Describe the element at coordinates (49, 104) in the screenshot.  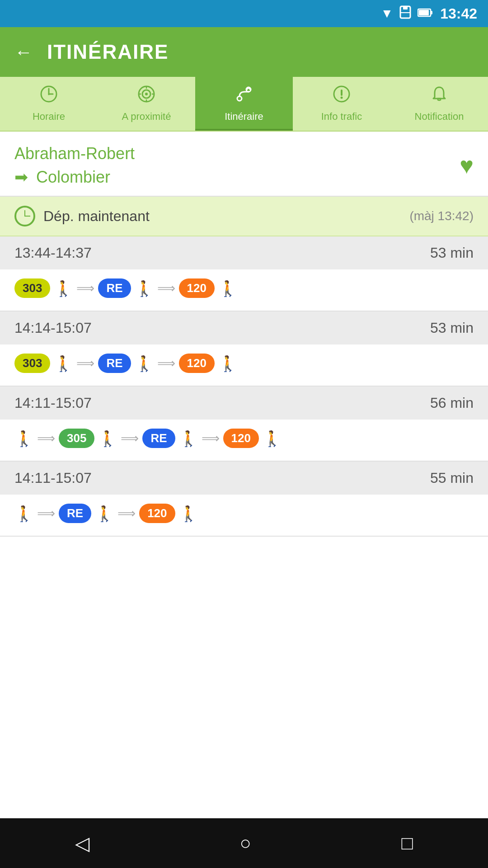
I see `tab-horaire: Horaire` at that location.